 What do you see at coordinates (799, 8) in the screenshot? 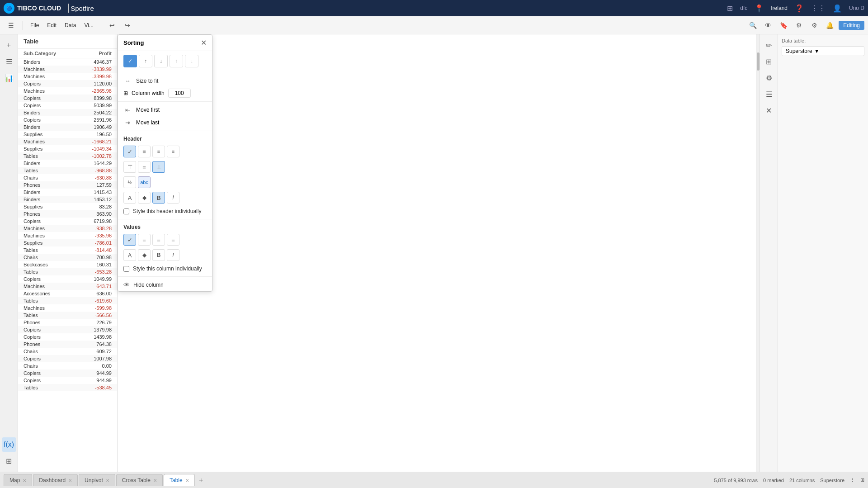
I see `help-icon: ❓` at bounding box center [799, 8].